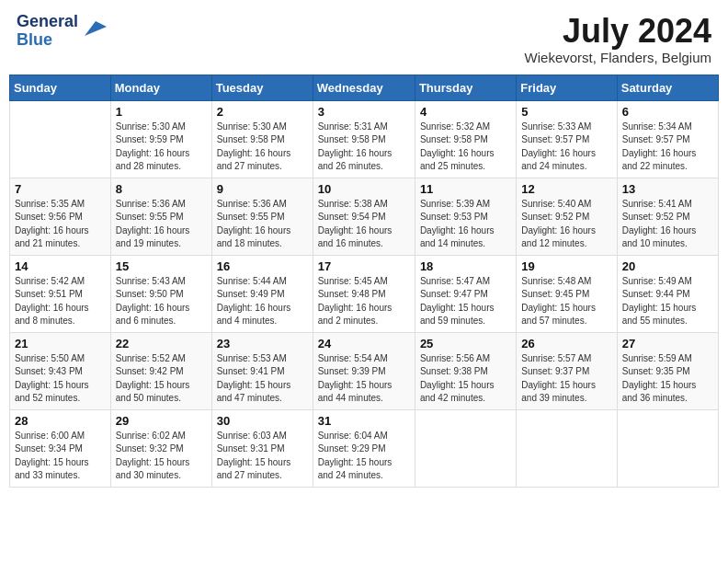 This screenshot has height=563, width=728. What do you see at coordinates (667, 344) in the screenshot?
I see `day-number: 27` at bounding box center [667, 344].